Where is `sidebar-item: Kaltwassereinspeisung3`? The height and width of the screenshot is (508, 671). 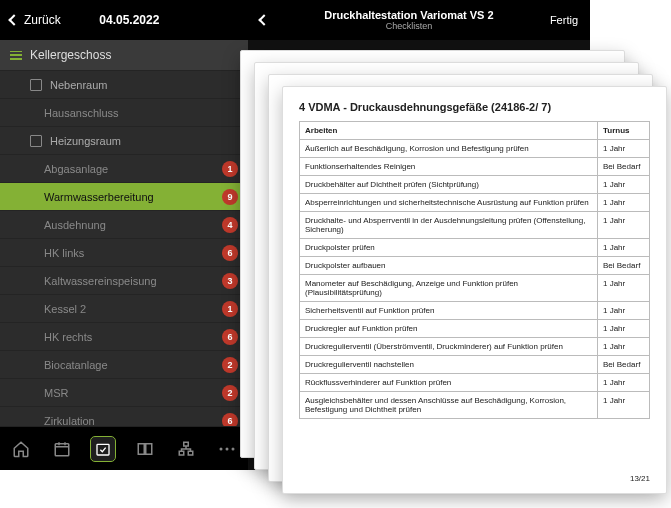
sidebar-item: Kaltwassereinspeisung3 is located at coordinates (124, 280).